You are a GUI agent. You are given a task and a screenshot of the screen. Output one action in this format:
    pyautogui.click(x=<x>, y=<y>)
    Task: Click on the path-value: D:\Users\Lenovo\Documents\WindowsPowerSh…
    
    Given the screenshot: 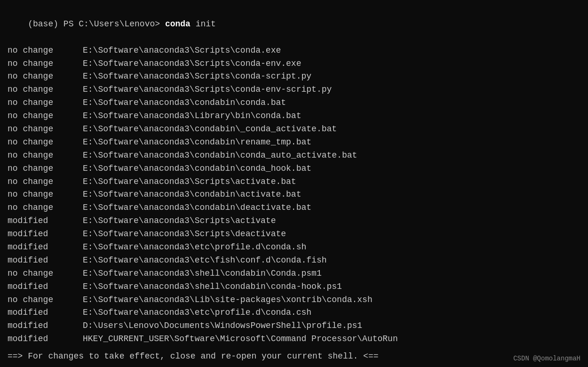 What is the action you would take?
    pyautogui.click(x=222, y=326)
    